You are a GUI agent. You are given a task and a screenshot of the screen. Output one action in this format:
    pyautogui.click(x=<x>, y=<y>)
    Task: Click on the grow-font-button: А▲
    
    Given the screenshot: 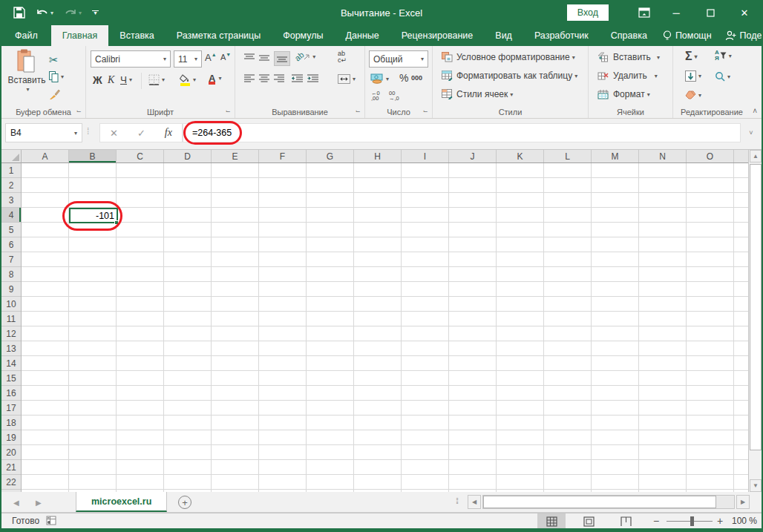 What is the action you would take?
    pyautogui.click(x=211, y=58)
    